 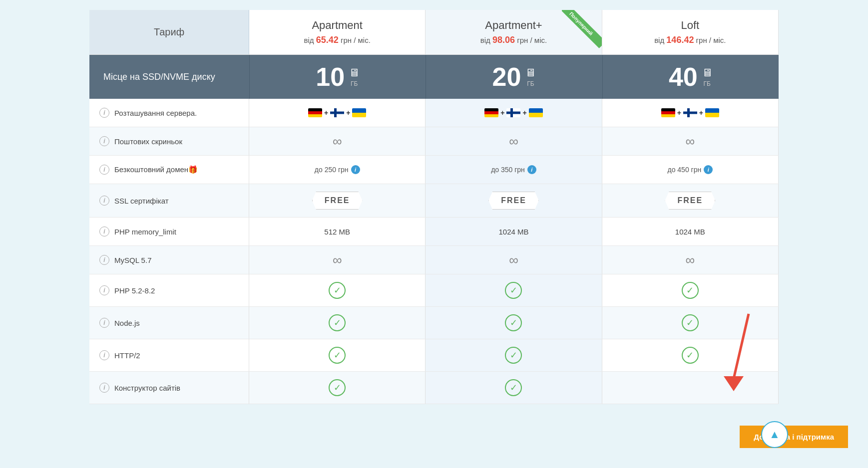 I want to click on storage-disk-icon-0: 🖥, so click(x=354, y=73).